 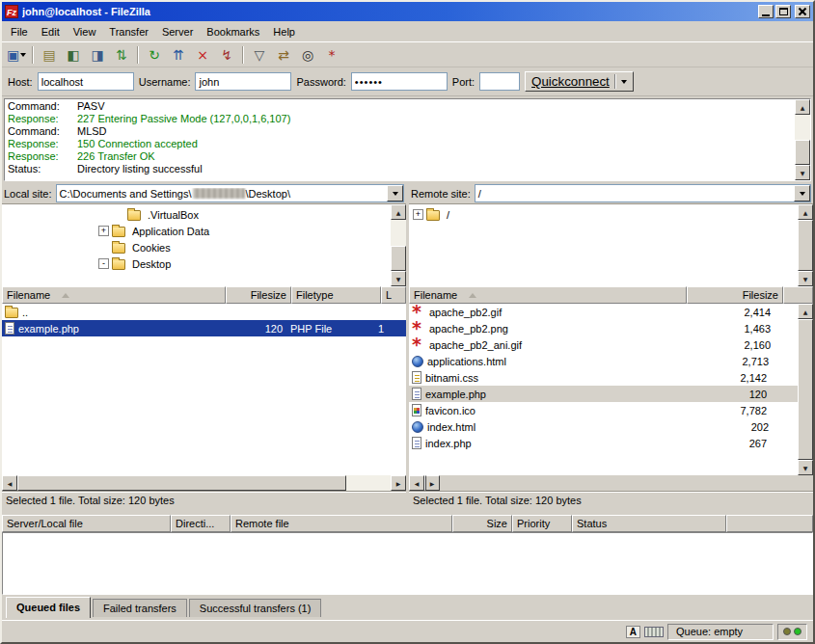 What do you see at coordinates (49, 55) in the screenshot?
I see `toggle-log-button: ▤` at bounding box center [49, 55].